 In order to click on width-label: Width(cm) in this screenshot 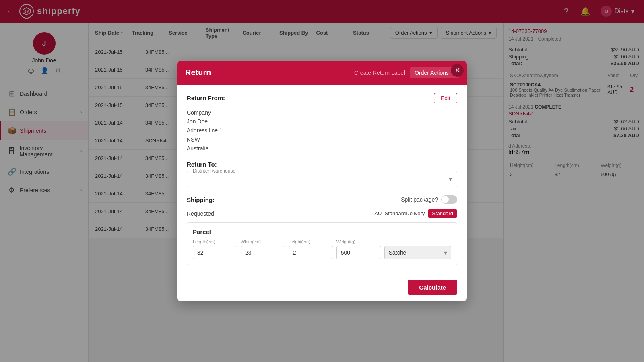, I will do `click(263, 242)`.